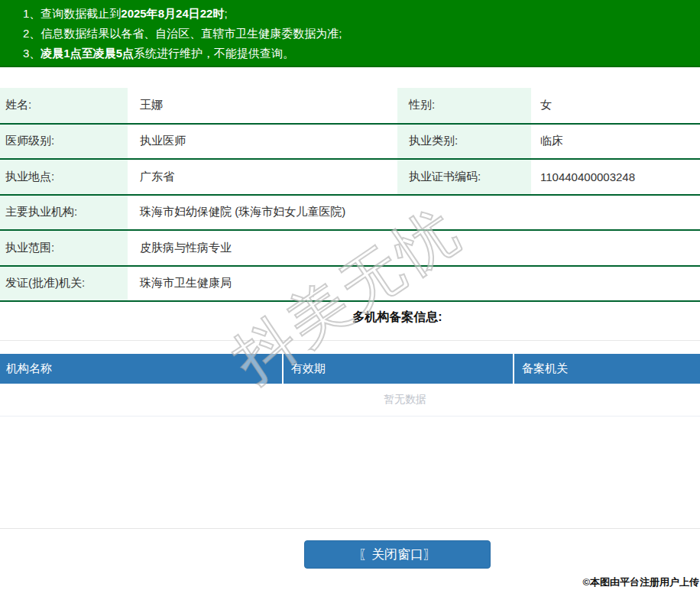 The image size is (700, 590). I want to click on field-label-issuing-authority: 发证(批准)机关:, so click(64, 284).